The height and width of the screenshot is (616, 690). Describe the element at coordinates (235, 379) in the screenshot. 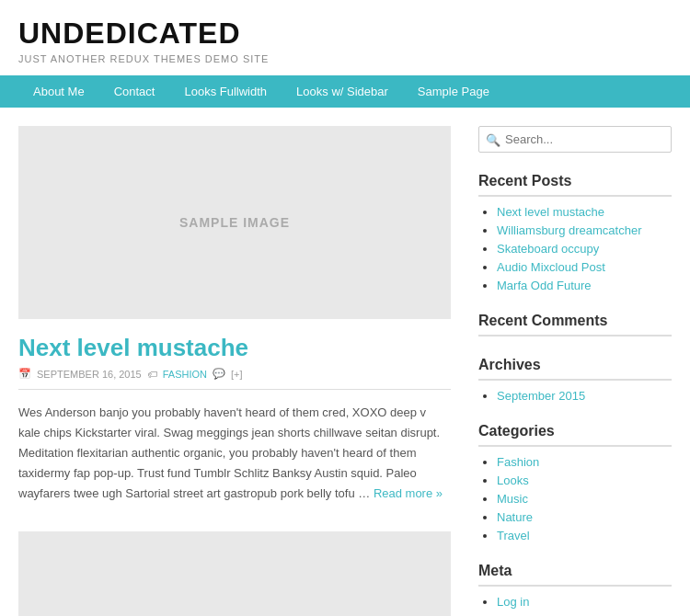

I see `post-meta-1: 📅 SEPTEMBER 16, 2015 🏷 FASHION 💬 [+]` at that location.